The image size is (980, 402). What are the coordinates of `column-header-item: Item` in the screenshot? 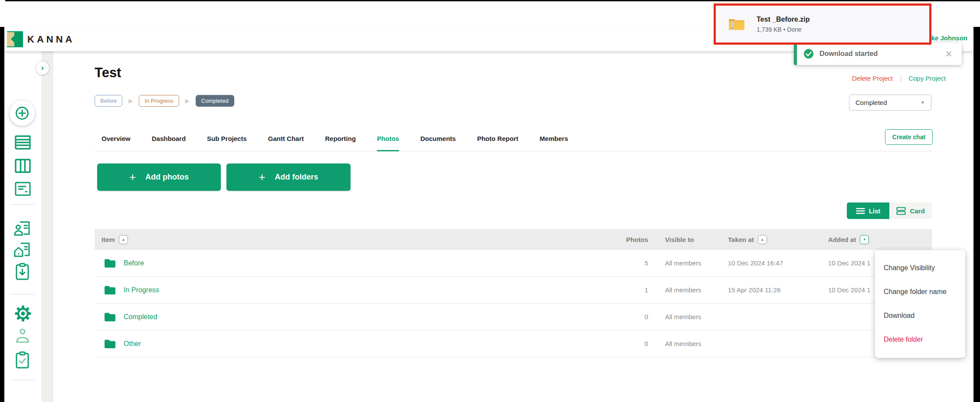 It's located at (108, 239).